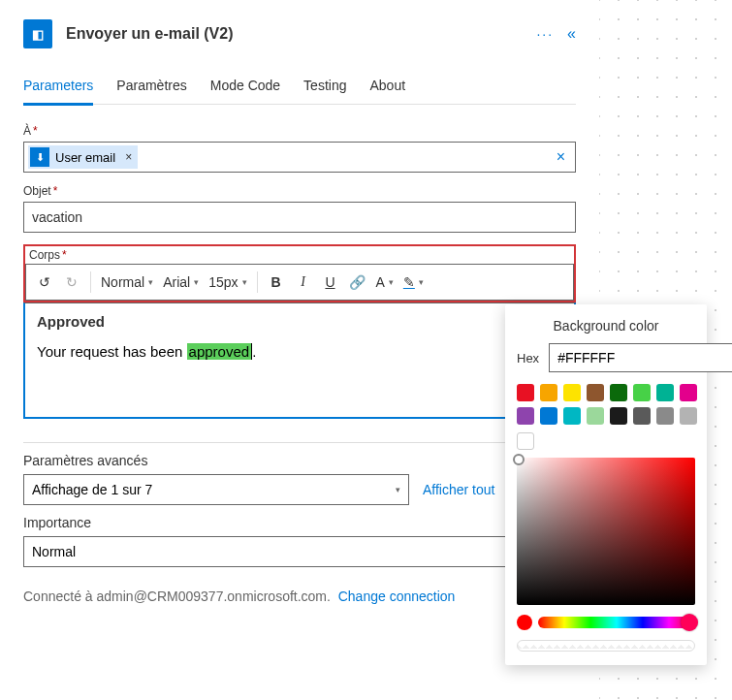 This screenshot has height=700, width=732. What do you see at coordinates (276, 282) in the screenshot?
I see `bold-button: B` at bounding box center [276, 282].